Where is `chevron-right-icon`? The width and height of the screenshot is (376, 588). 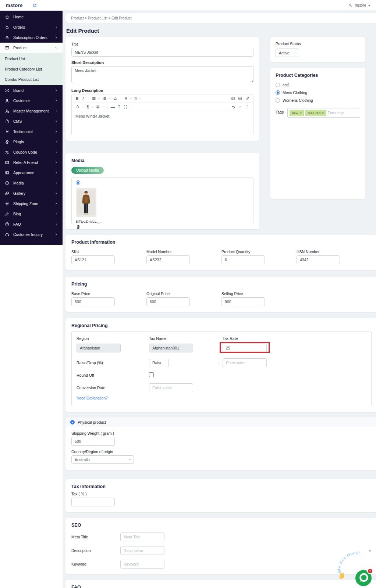
chevron-right-icon is located at coordinates (56, 173).